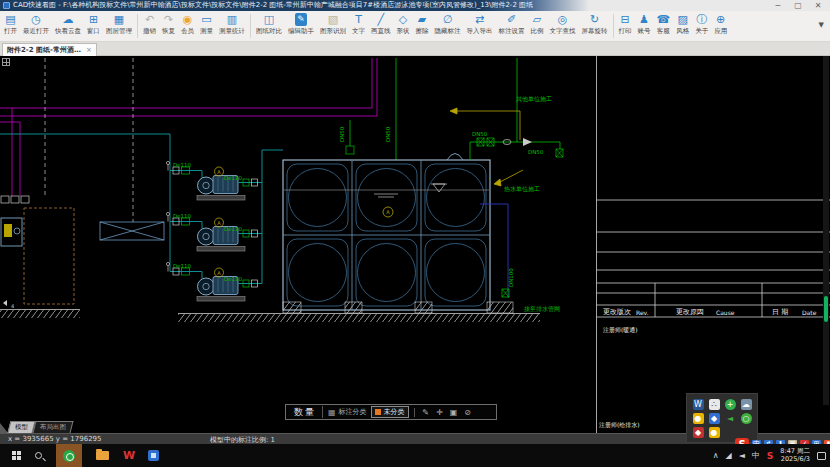  What do you see at coordinates (415, 456) in the screenshot?
I see `taskbar: W ∧ ◢ ◄ 中 S 8:47 周二 2025/6/3` at bounding box center [415, 456].